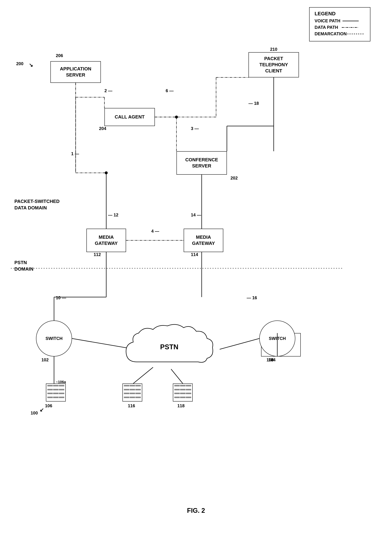 The height and width of the screenshot is (536, 392). What do you see at coordinates (34, 413) in the screenshot?
I see `ref-100: 100` at bounding box center [34, 413].